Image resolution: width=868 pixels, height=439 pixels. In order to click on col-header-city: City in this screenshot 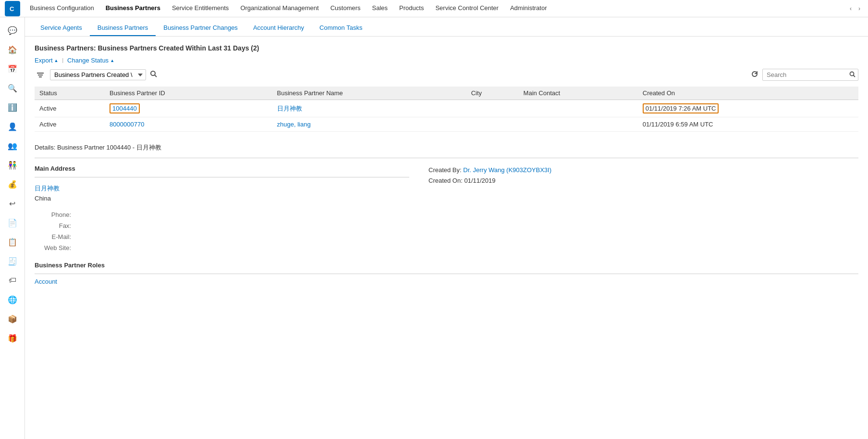, I will do `click(493, 93)`.